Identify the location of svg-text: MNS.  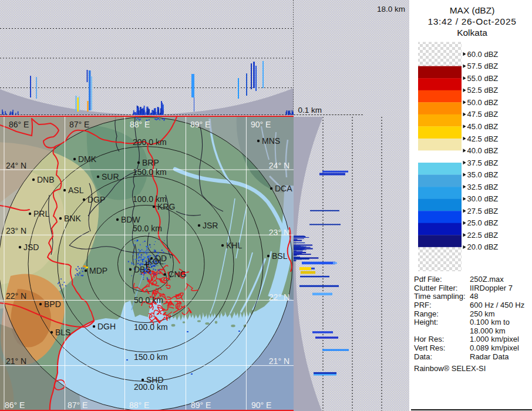
(271, 141).